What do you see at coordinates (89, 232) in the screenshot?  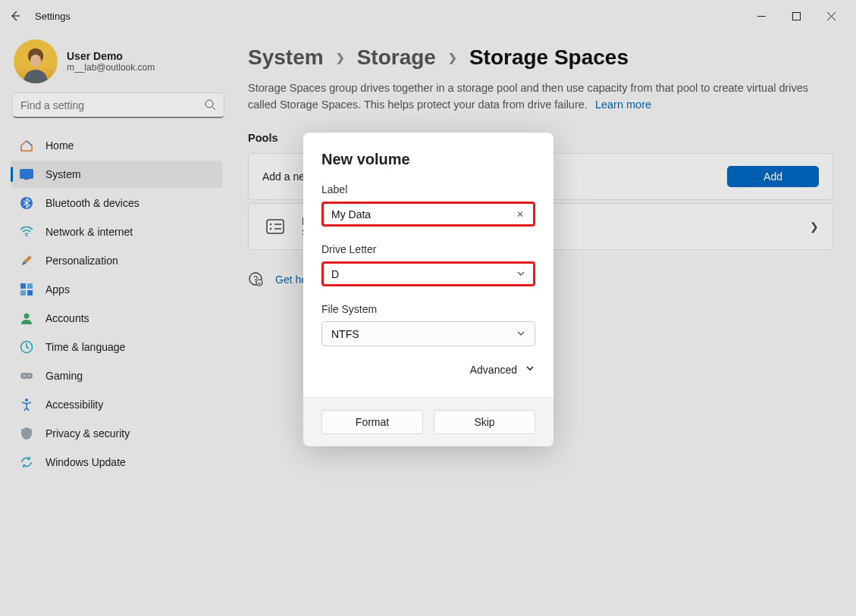 I see `nav-label: Network & internet` at bounding box center [89, 232].